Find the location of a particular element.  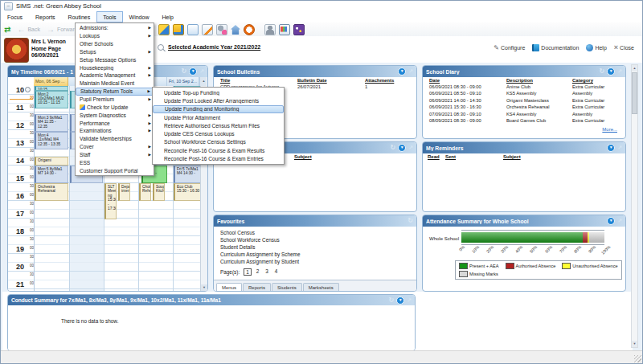

page-number: 4 is located at coordinates (276, 272).